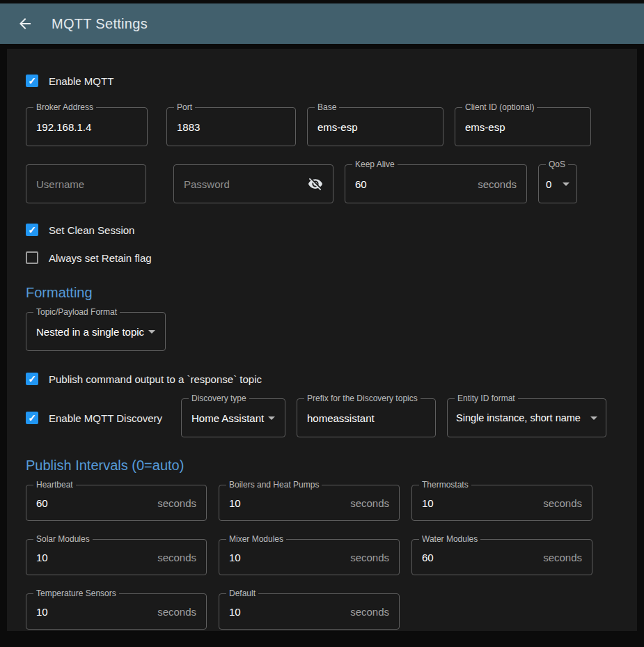  I want to click on interval-field-thermostats: Thermostats seconds, so click(502, 503).